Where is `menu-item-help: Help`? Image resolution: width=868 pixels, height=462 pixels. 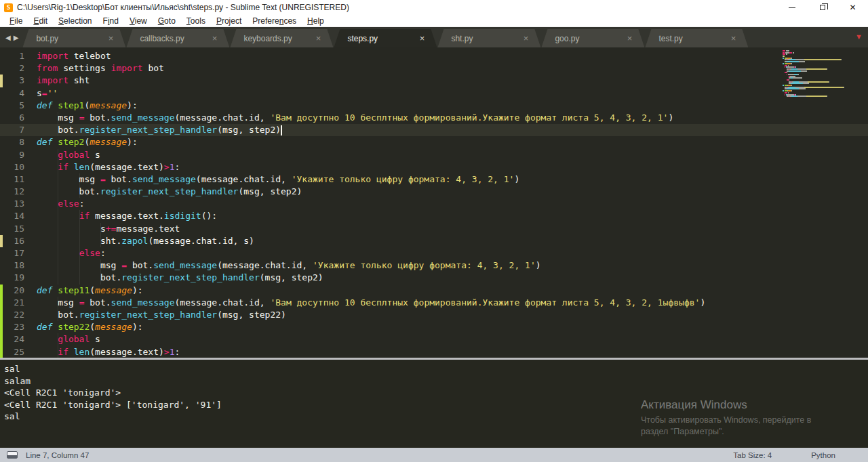
menu-item-help: Help is located at coordinates (316, 21).